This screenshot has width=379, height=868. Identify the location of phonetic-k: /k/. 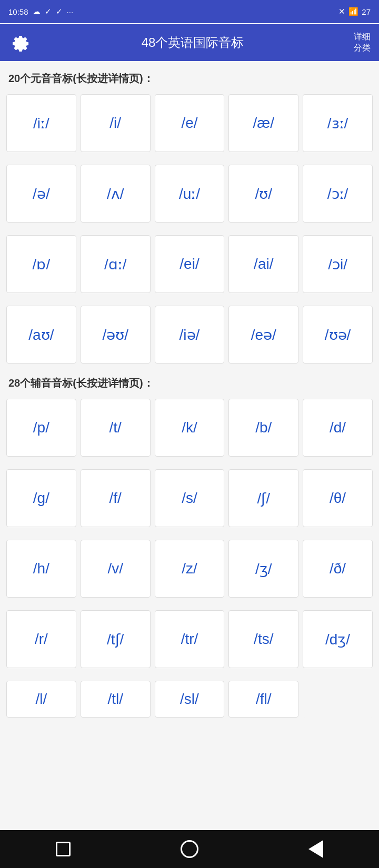
(190, 428).